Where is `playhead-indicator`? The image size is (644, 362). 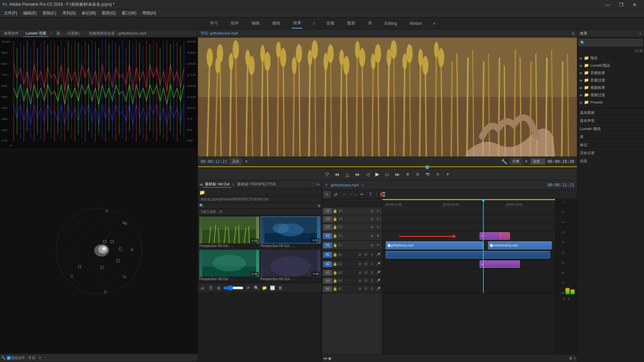 playhead-indicator is located at coordinates (427, 167).